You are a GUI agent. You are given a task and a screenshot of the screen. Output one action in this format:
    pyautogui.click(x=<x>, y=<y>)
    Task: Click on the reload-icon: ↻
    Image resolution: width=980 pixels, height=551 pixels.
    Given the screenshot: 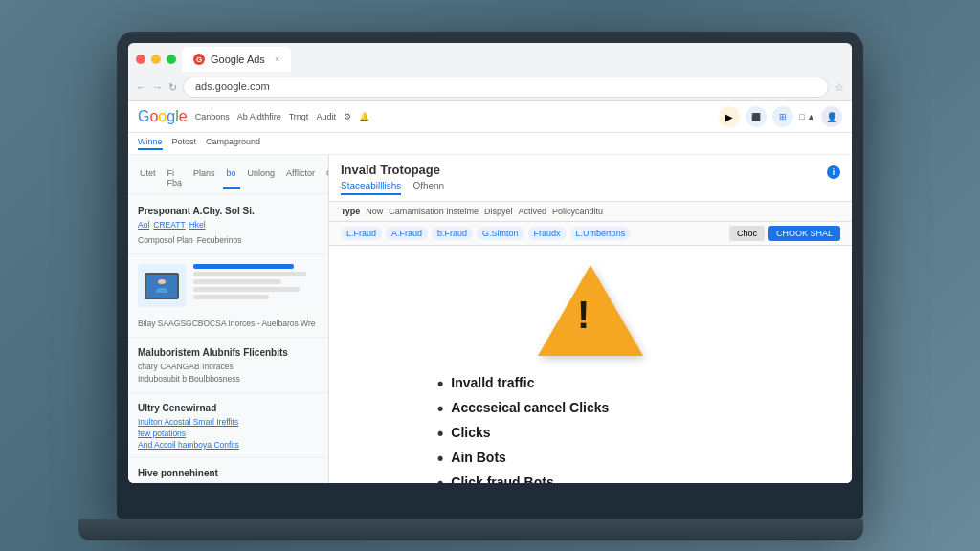 What is the action you would take?
    pyautogui.click(x=172, y=88)
    